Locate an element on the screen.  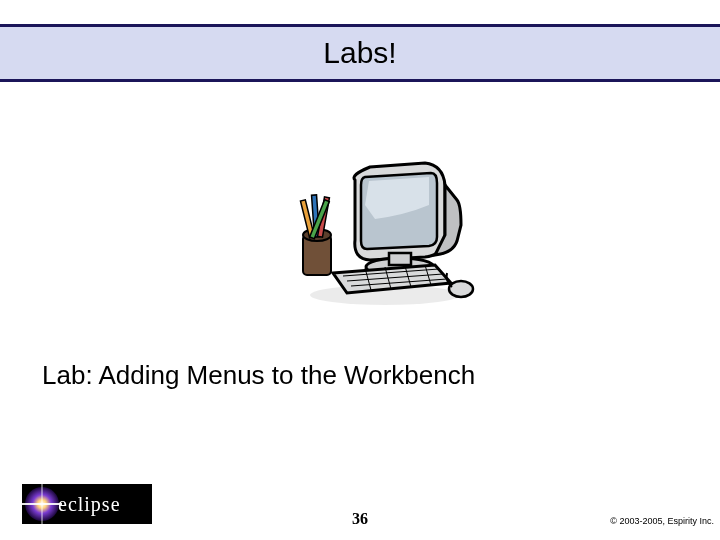
slide-title: Labs! is located at coordinates (360, 53).